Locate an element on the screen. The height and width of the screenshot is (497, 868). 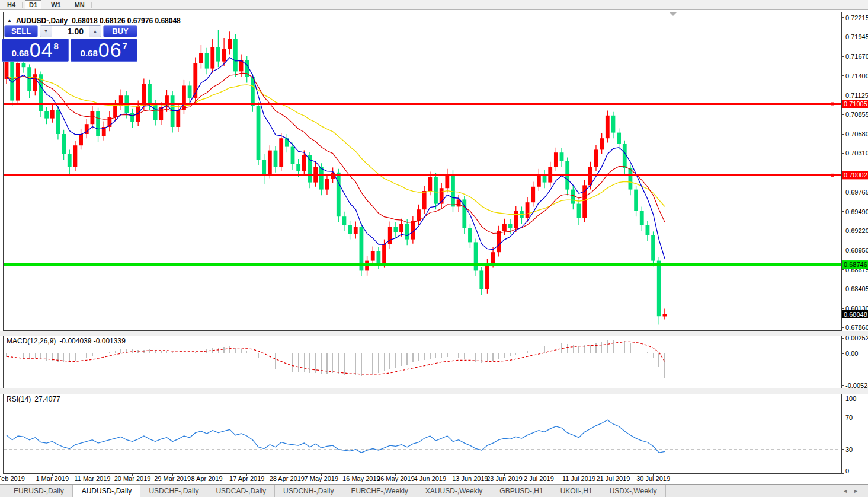
symbol-tab-eurusd-daily: EURUSD-,Daily is located at coordinates (39, 491).